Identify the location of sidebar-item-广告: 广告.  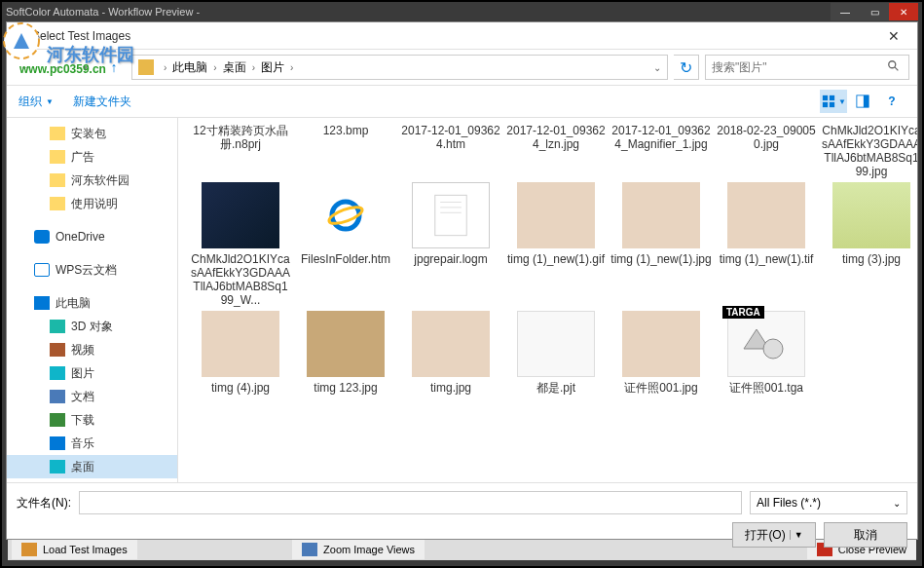
(92, 157).